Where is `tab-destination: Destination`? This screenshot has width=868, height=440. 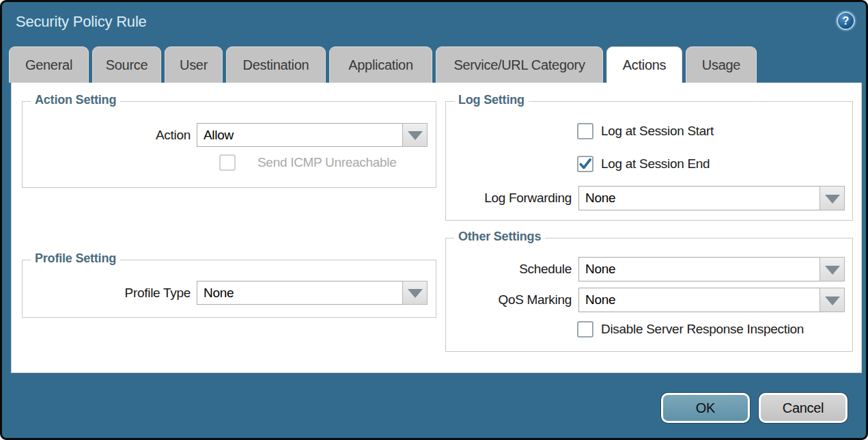 tab-destination: Destination is located at coordinates (276, 64).